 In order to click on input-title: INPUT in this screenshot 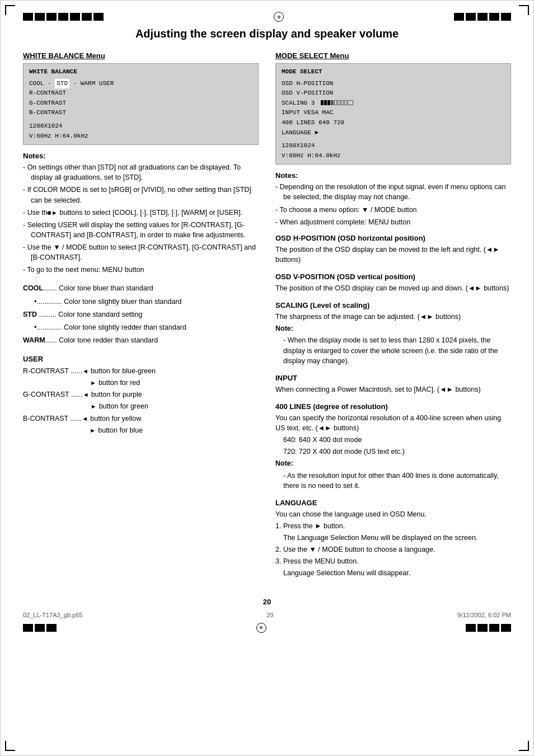, I will do `click(393, 378)`.